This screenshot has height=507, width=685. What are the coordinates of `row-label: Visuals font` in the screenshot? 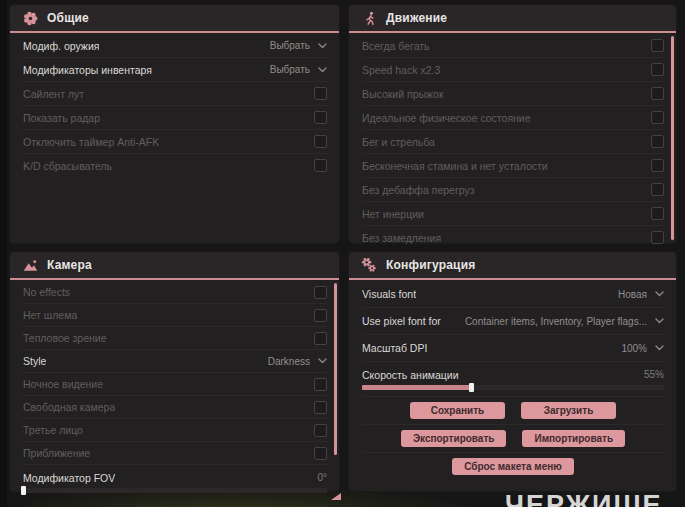 It's located at (389, 294).